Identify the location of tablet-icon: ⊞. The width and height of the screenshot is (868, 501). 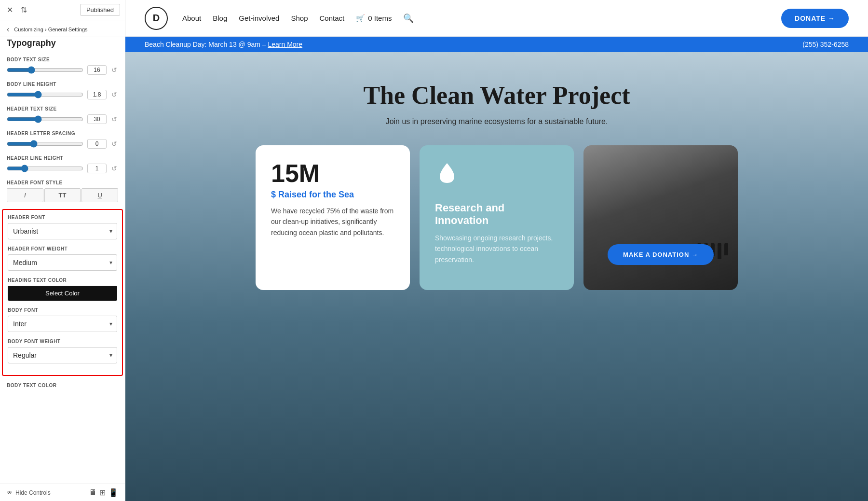
(102, 492).